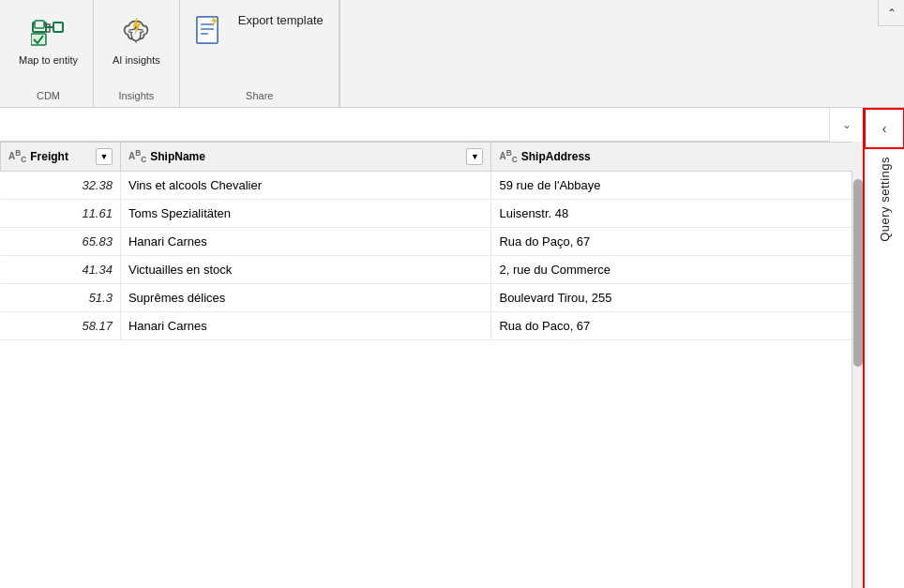 This screenshot has height=588, width=904. I want to click on table-row: 51.3Suprêmes délicesBoulevard Tirou, 255, so click(431, 298).